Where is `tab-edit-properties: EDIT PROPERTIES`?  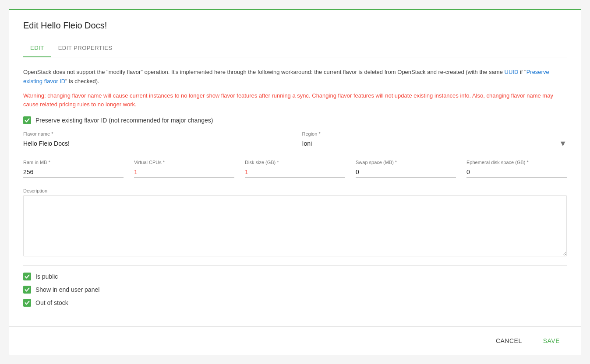
tab-edit-properties: EDIT PROPERTIES is located at coordinates (85, 48).